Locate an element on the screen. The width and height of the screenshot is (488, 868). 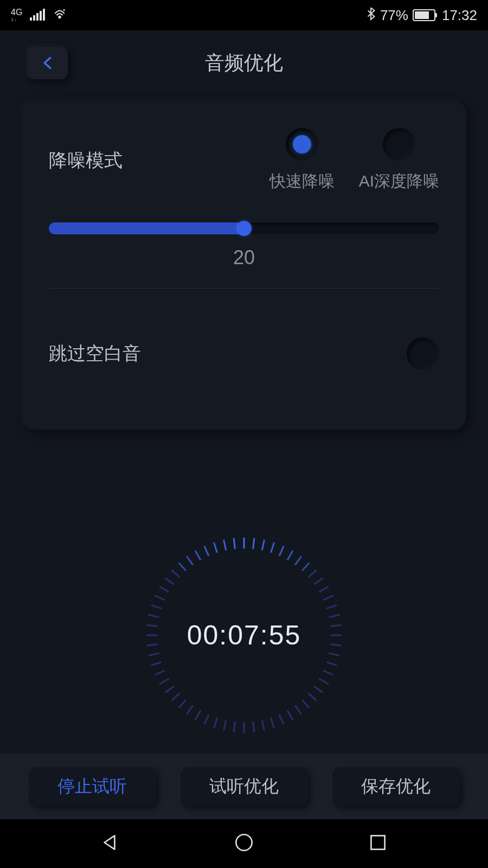
slider-thumb is located at coordinates (244, 228).